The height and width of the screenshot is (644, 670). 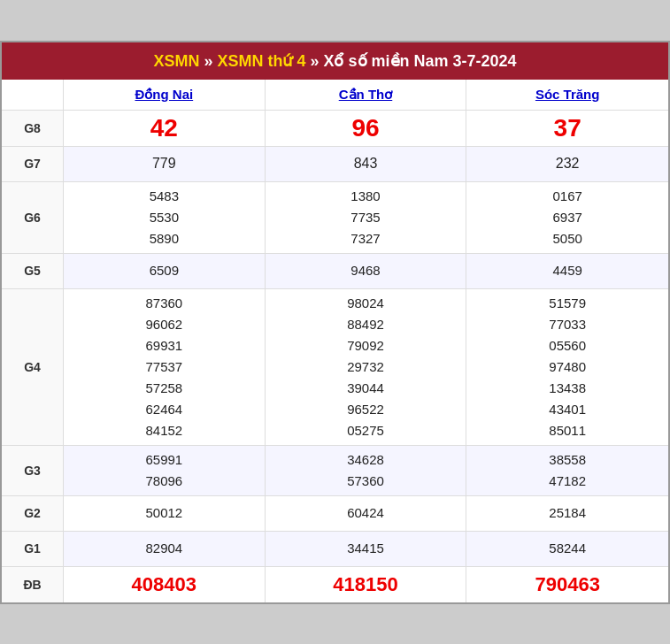 What do you see at coordinates (366, 367) in the screenshot?
I see `g4-d2-v4: 29732` at bounding box center [366, 367].